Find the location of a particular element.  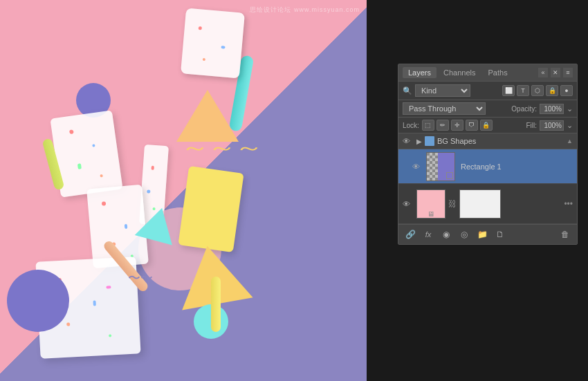

lock-artboard-button: ⛉ is located at coordinates (472, 125).